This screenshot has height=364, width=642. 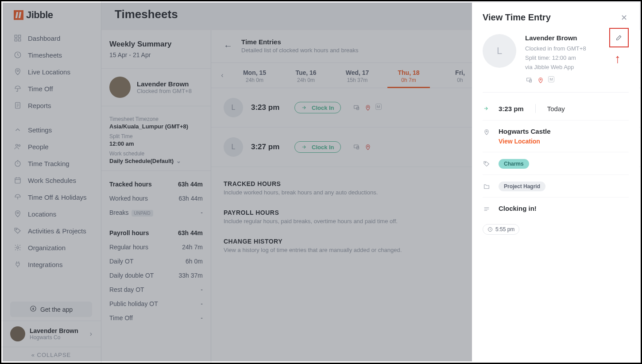 I want to click on detail-note: Clocking in!, so click(x=556, y=209).